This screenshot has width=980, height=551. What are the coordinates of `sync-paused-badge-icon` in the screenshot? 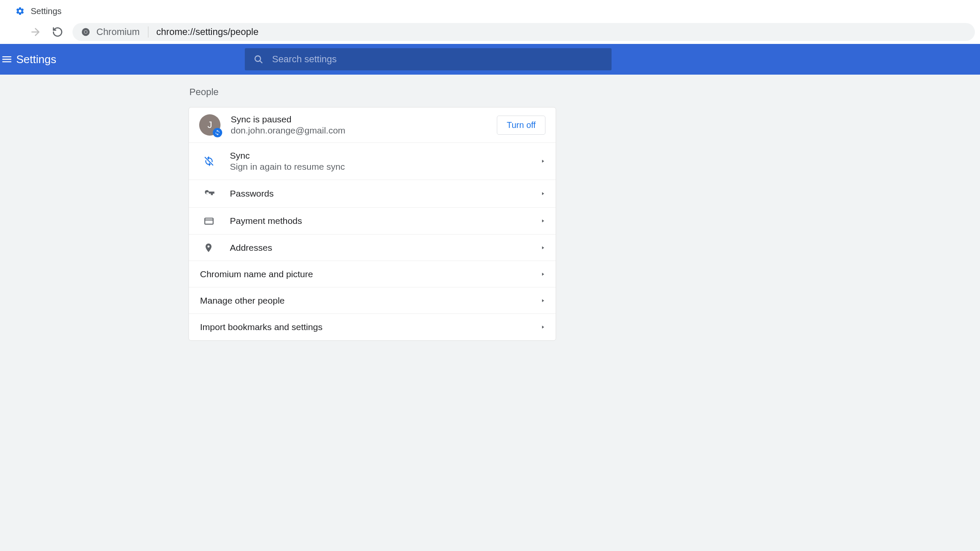 It's located at (217, 133).